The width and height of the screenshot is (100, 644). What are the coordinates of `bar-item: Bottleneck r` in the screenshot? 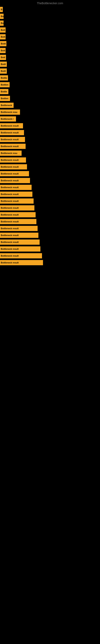 It's located at (8, 119).